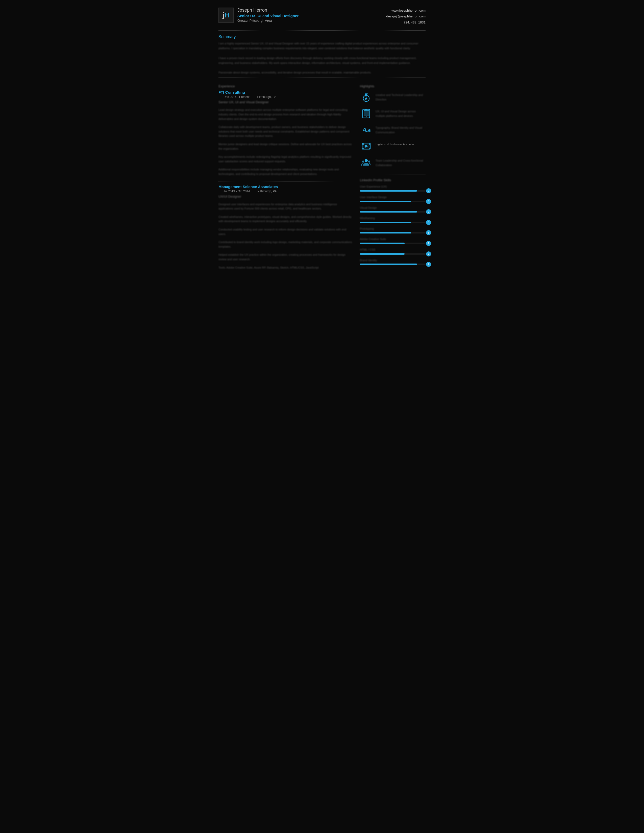 This screenshot has height=833, width=644. I want to click on summary-text1: I am a highly experienced Senior UX, UI …, so click(322, 58).